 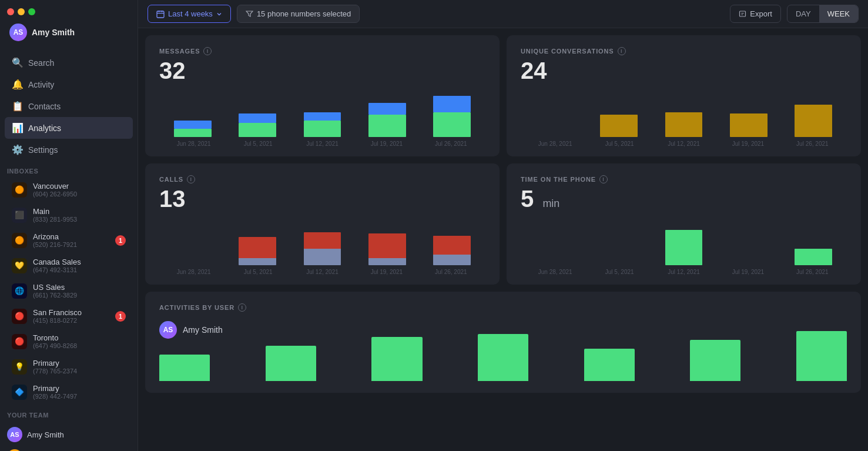 What do you see at coordinates (839, 14) in the screenshot?
I see `view-week-button: WEEK` at bounding box center [839, 14].